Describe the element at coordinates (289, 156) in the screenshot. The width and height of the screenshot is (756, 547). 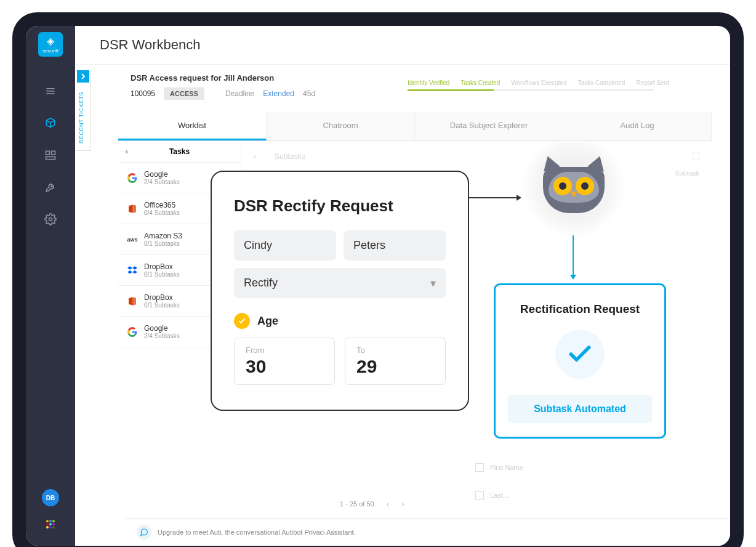
I see `subtask-header-label: Subtasks` at that location.